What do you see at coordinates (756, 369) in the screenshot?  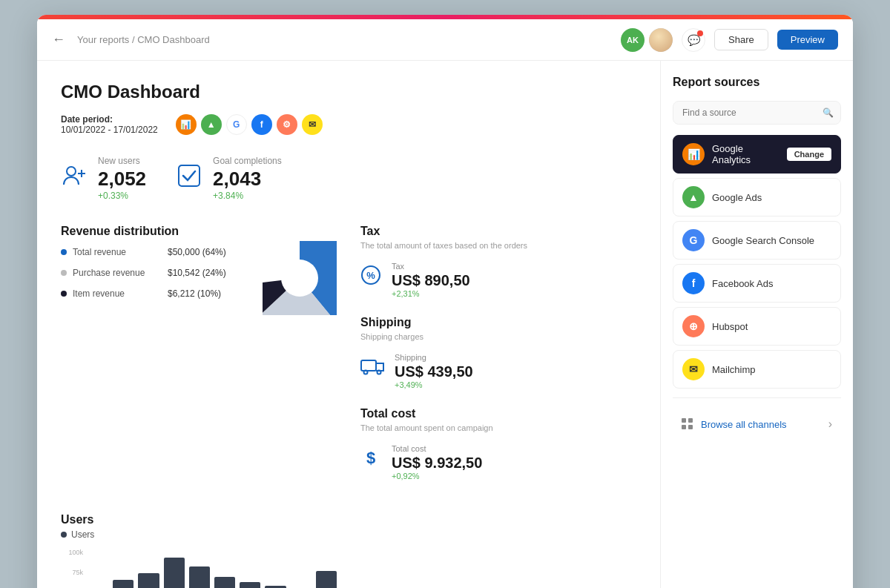 I see `source-item-mailchimp: ✉Mailchimp` at bounding box center [756, 369].